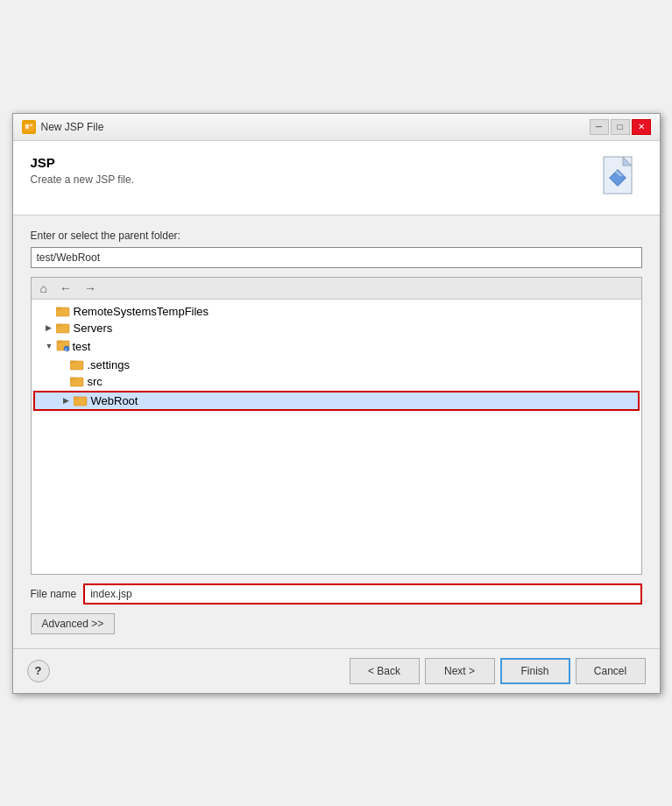  What do you see at coordinates (65, 349) in the screenshot?
I see `svg-text: J` at bounding box center [65, 349].